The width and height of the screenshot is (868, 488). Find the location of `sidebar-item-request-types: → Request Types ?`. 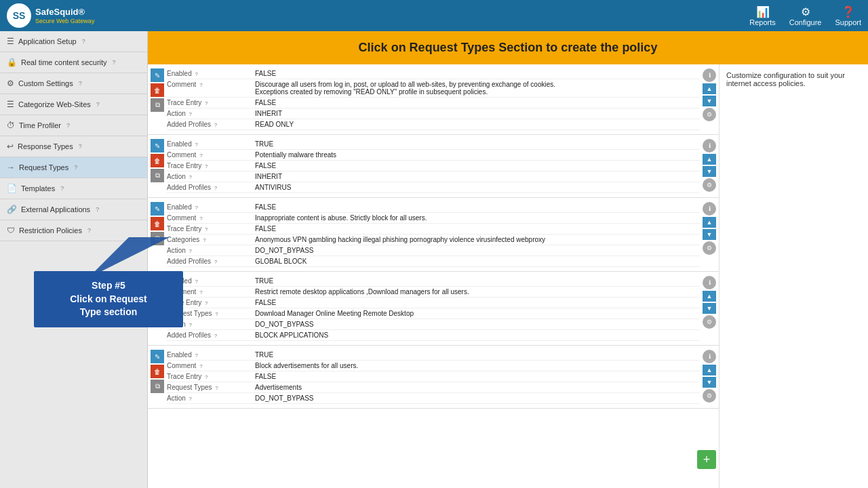

sidebar-item-request-types: → Request Types ? is located at coordinates (73, 168).